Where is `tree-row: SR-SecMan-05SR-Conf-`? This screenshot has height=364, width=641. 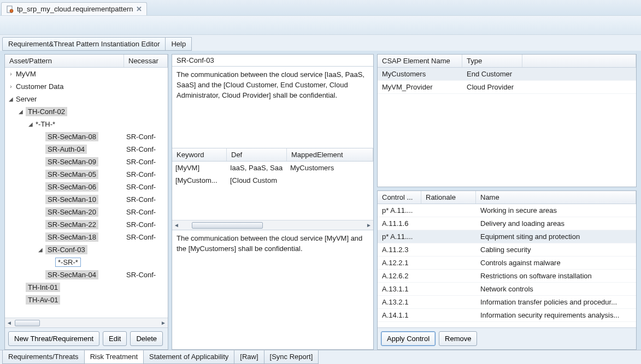 tree-row: SR-SecMan-05SR-Conf- is located at coordinates (86, 175).